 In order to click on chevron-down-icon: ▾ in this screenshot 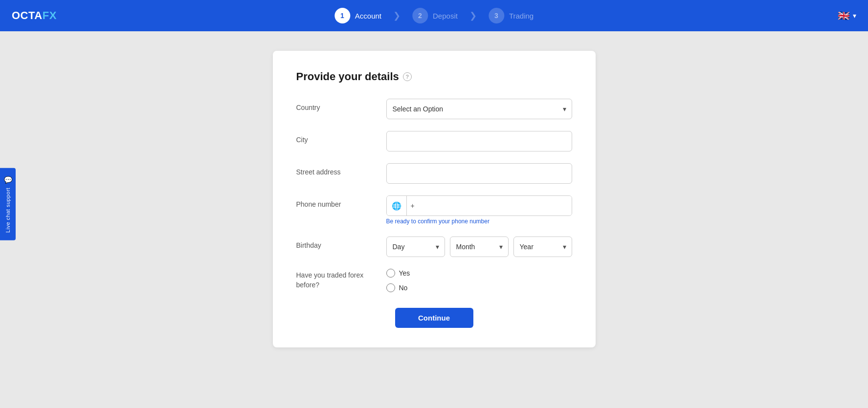, I will do `click(855, 16)`.